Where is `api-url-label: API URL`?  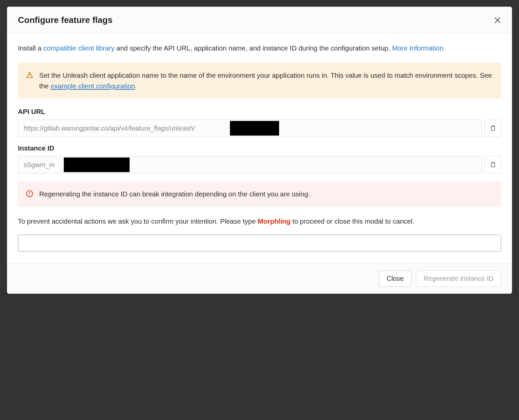 api-url-label: API URL is located at coordinates (260, 112).